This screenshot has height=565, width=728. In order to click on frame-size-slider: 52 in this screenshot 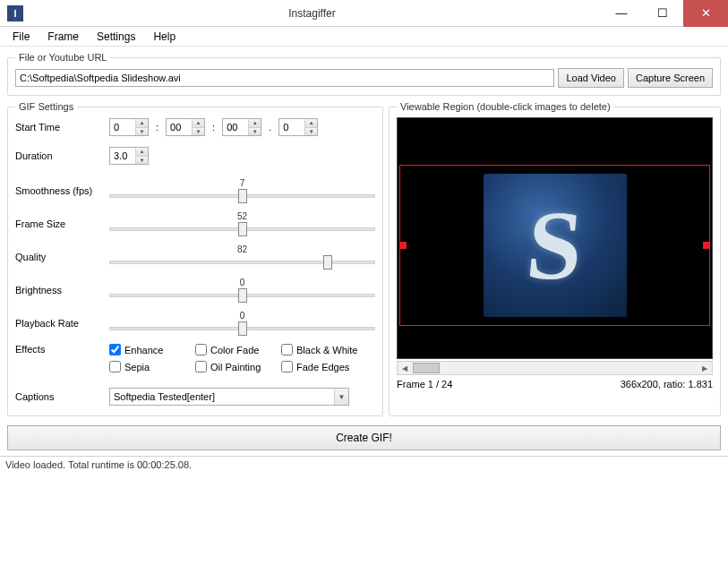, I will do `click(242, 224)`.